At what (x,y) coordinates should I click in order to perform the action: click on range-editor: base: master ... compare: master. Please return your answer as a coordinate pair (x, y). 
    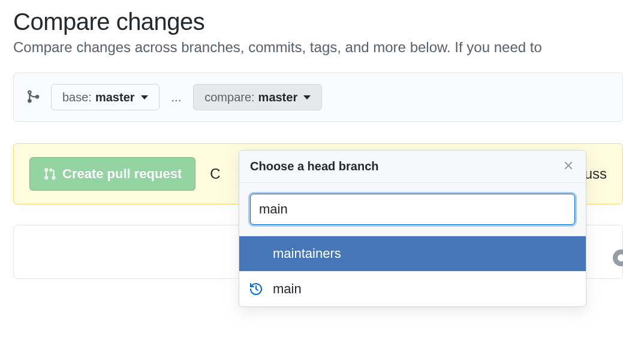
    Looking at the image, I should click on (318, 97).